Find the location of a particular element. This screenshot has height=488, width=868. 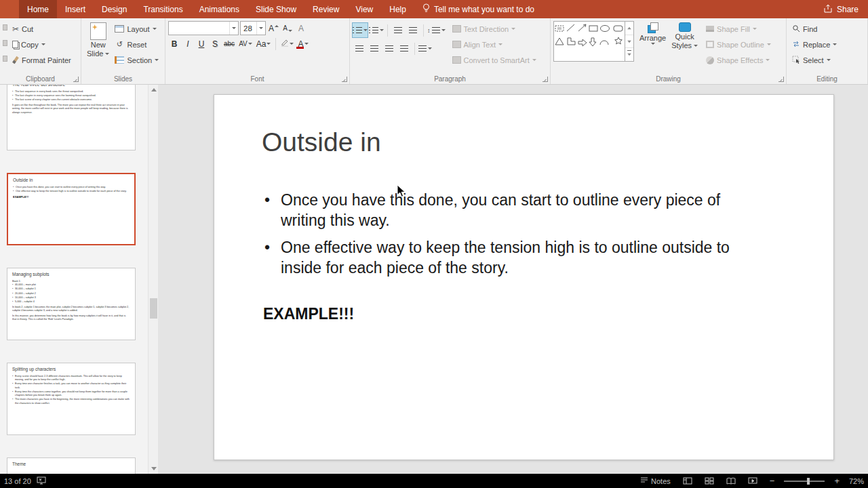

zoom-slider-thumb is located at coordinates (808, 481).